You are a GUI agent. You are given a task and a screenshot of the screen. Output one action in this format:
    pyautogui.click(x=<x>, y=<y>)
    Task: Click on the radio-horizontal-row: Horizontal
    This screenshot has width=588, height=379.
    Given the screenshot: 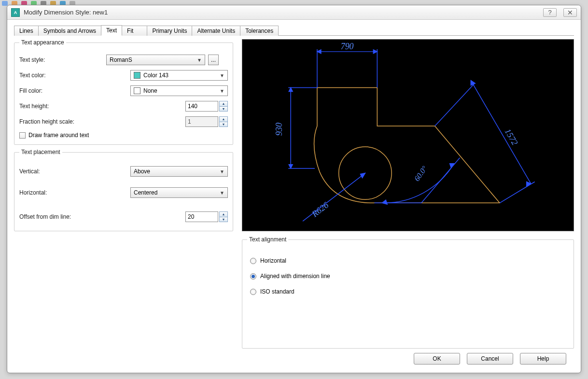 What is the action you would take?
    pyautogui.click(x=409, y=261)
    